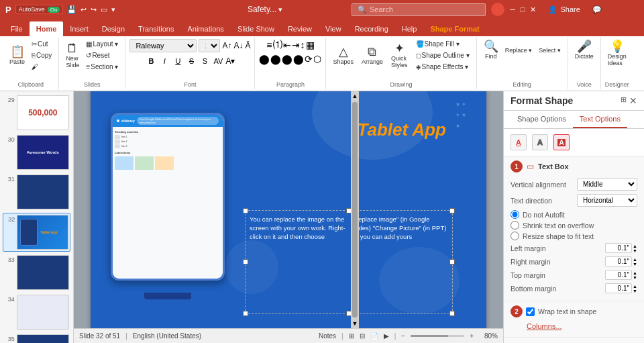  Describe the element at coordinates (205, 61) in the screenshot. I see `shadow-button: S` at that location.